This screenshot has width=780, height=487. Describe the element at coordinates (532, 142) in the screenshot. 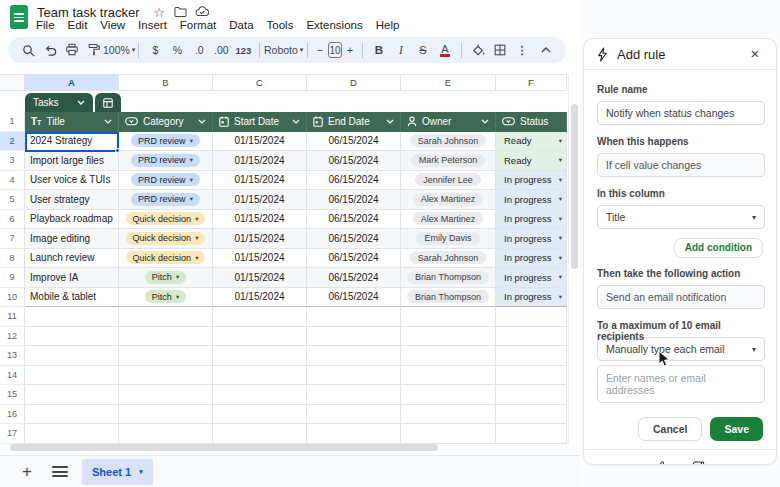

I see `cell-status: Ready▾` at that location.